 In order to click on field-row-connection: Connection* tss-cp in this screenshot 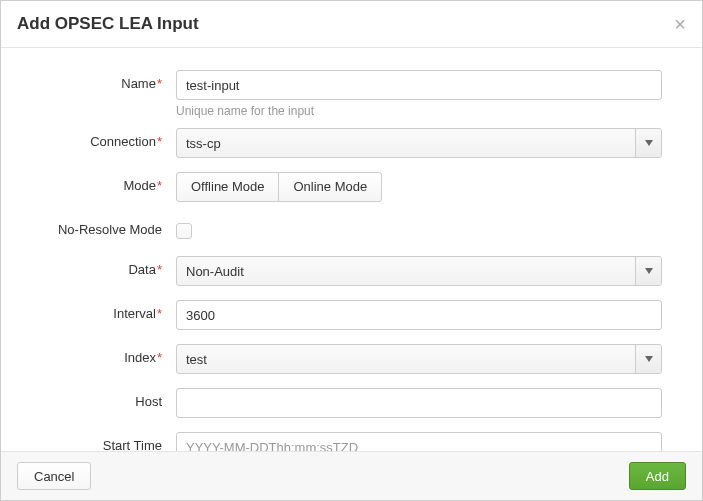, I will do `click(342, 143)`.